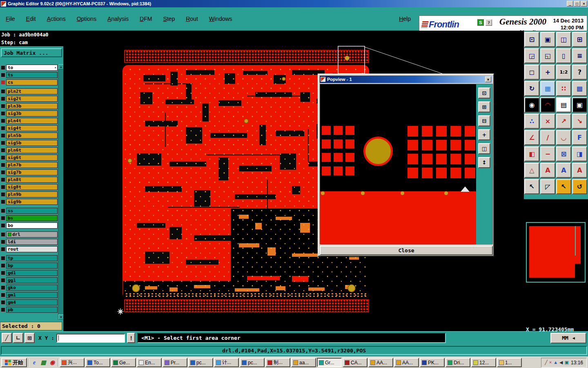  What do you see at coordinates (3, 235) in the screenshot?
I see `layer-checkbox-drl` at bounding box center [3, 235].